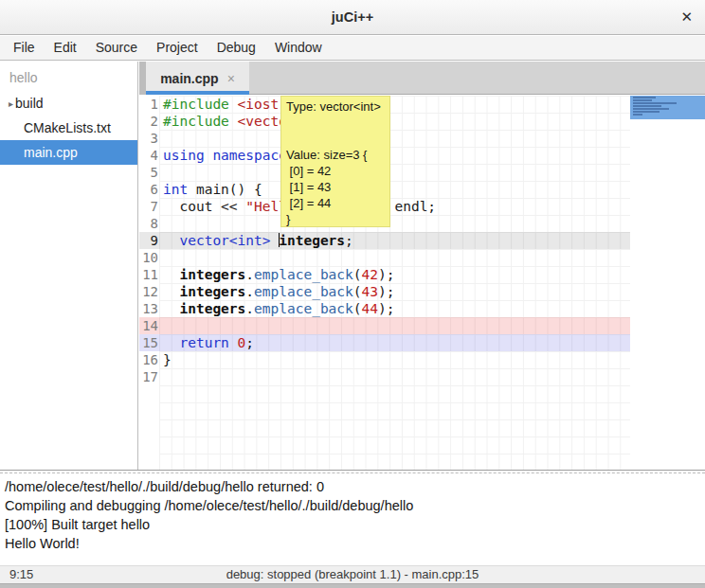 The width and height of the screenshot is (705, 588). Describe the element at coordinates (423, 78) in the screenshot. I see `tab-bar: main.cpp ×` at that location.